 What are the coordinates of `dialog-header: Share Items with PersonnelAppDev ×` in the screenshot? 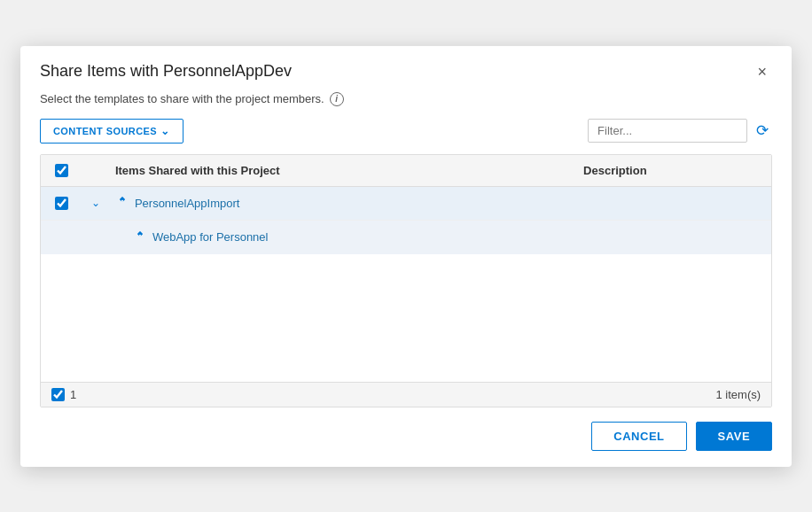 It's located at (406, 68).